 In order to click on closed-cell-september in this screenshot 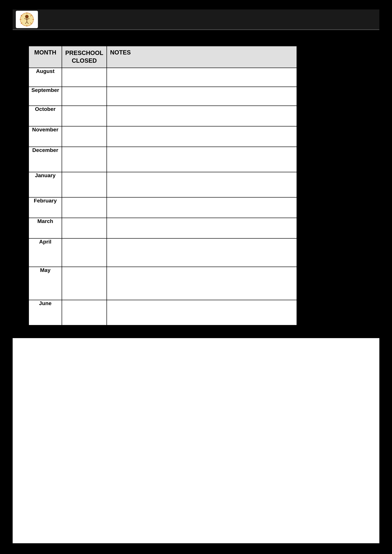, I will do `click(84, 96)`.